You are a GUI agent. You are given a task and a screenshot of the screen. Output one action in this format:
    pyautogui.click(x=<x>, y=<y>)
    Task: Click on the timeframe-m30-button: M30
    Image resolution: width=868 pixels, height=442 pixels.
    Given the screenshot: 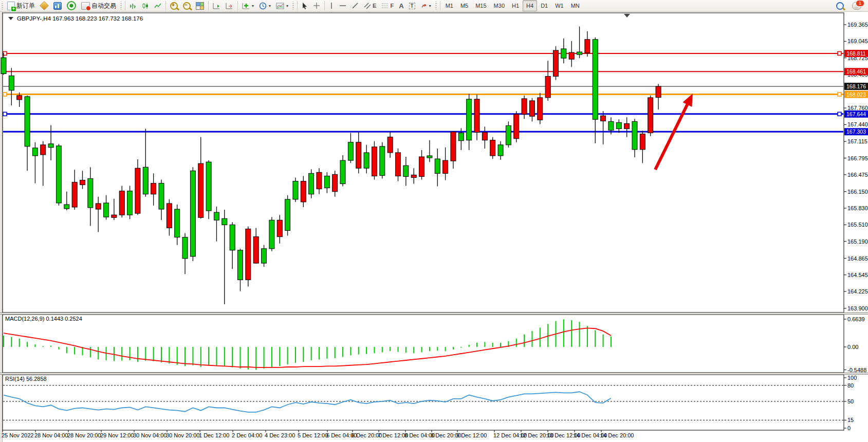 What is the action you would take?
    pyautogui.click(x=500, y=6)
    